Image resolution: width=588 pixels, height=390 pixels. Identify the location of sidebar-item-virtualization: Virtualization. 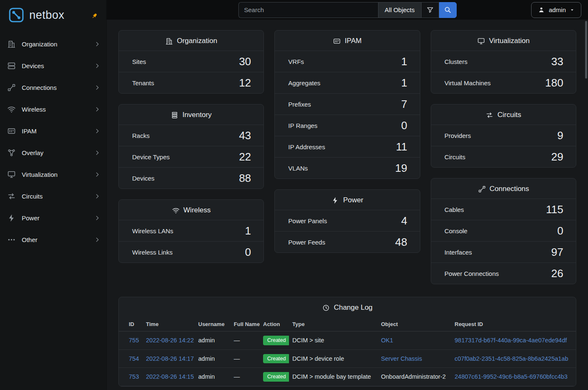
(53, 174).